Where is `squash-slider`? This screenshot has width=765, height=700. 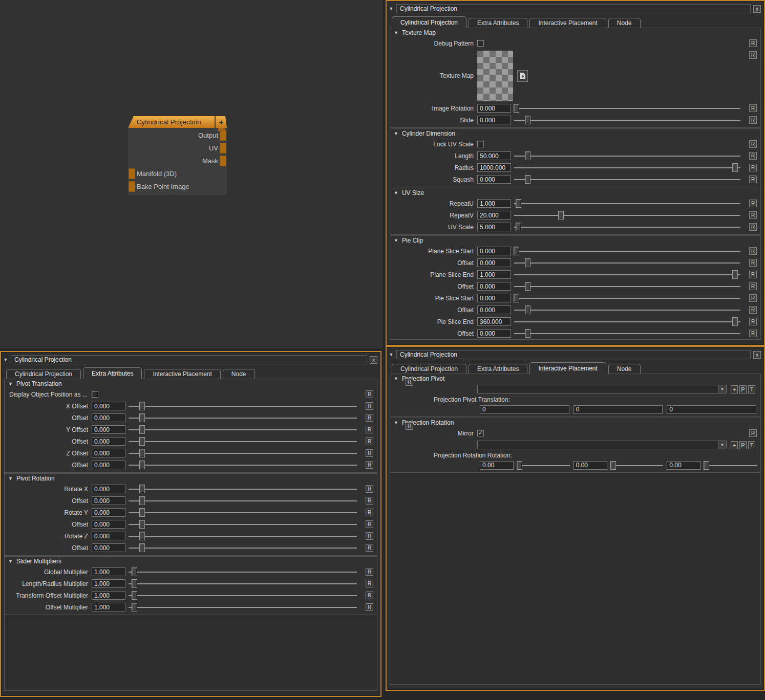 squash-slider is located at coordinates (627, 179).